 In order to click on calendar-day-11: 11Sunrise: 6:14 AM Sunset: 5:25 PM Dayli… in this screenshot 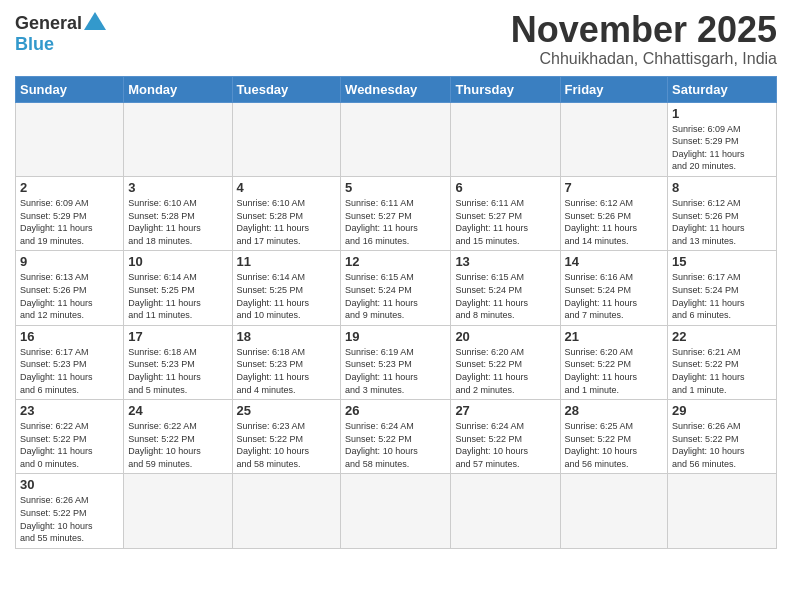, I will do `click(286, 288)`.